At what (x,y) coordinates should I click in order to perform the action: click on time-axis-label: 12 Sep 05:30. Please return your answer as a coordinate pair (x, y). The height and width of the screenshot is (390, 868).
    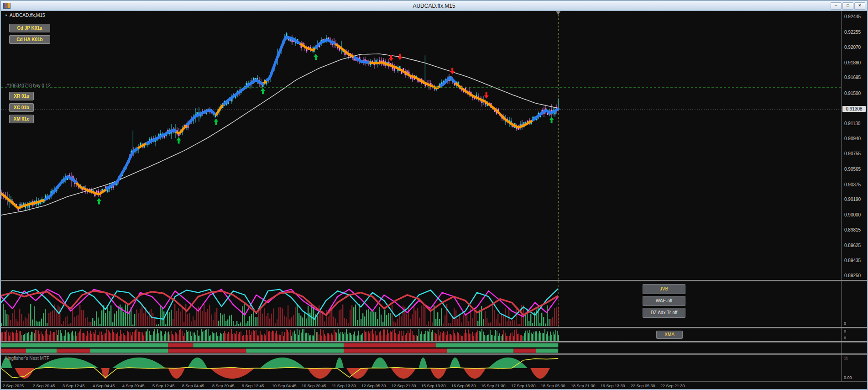
    Looking at the image, I should click on (374, 386).